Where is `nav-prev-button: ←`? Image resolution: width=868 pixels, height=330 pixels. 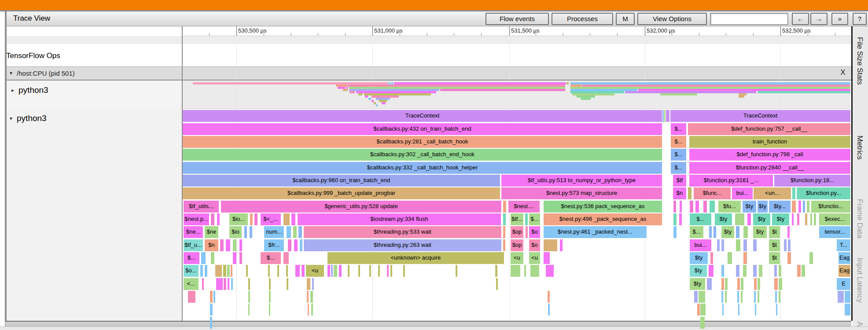 nav-prev-button: ← is located at coordinates (800, 19).